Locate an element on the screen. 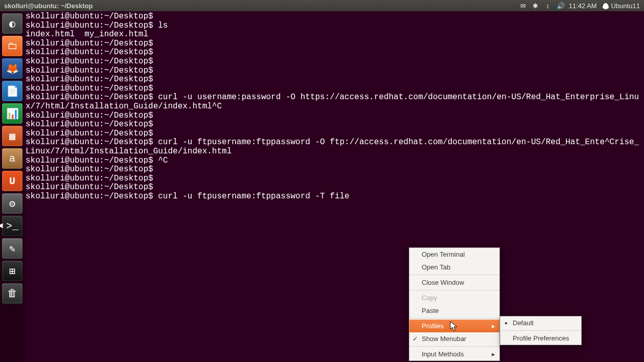  user-label: Ubuntu11 is located at coordinates (626, 6).